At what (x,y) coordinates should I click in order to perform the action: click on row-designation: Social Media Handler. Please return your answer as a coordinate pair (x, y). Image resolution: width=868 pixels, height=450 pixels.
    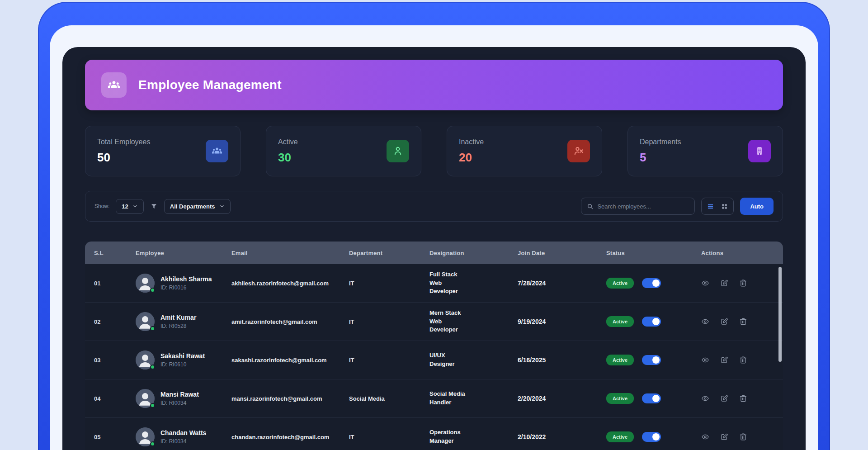
    Looking at the image, I should click on (446, 398).